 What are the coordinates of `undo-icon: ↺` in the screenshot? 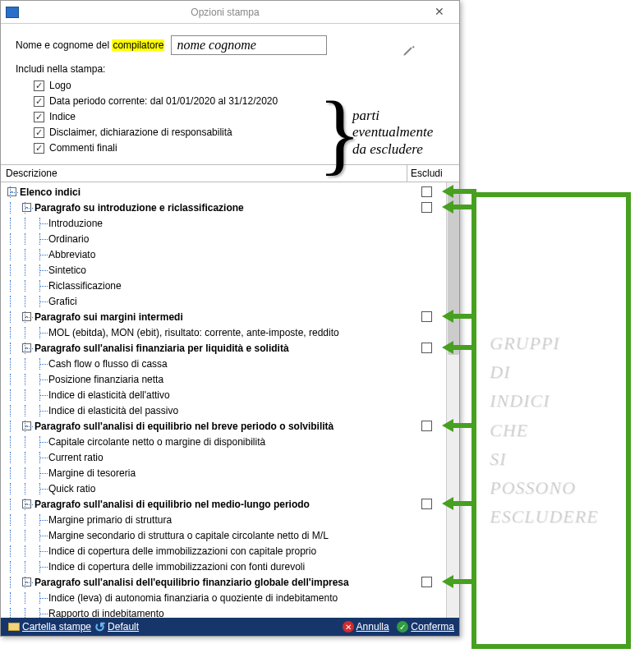 It's located at (99, 627).